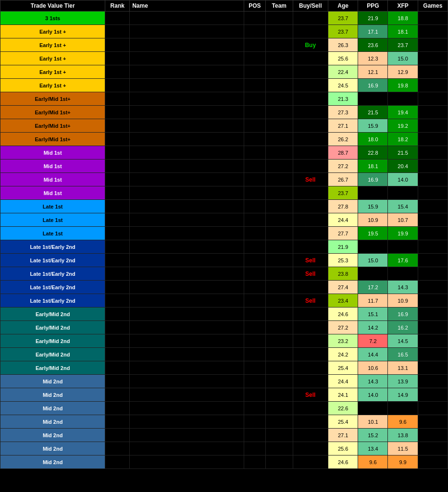  What do you see at coordinates (343, 112) in the screenshot?
I see `age-cell: 27.3` at bounding box center [343, 112].